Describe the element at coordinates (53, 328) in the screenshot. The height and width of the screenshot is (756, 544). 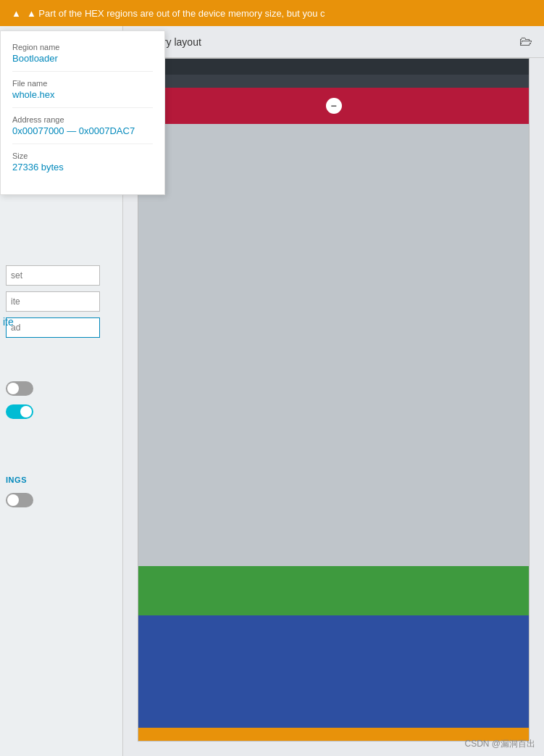
I see `input-ad` at that location.